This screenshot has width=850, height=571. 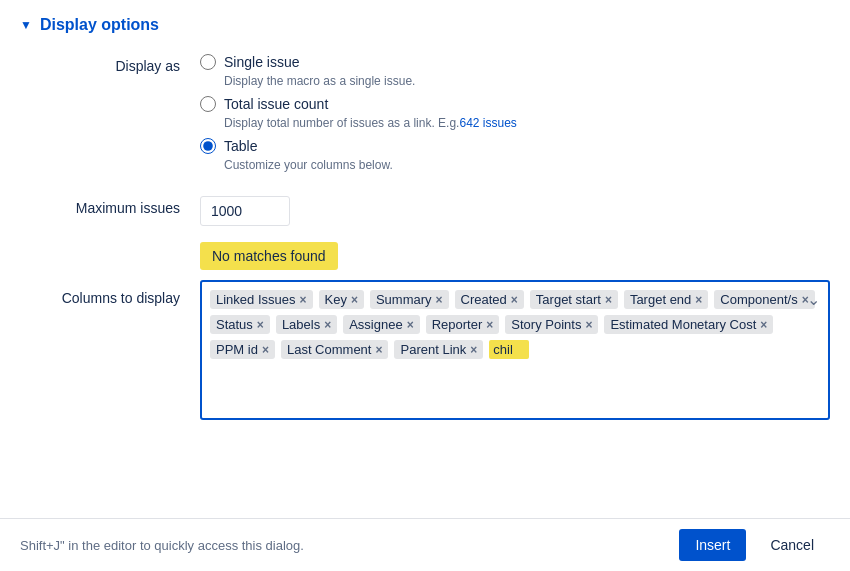 I want to click on tag: Target start×, so click(x=574, y=300).